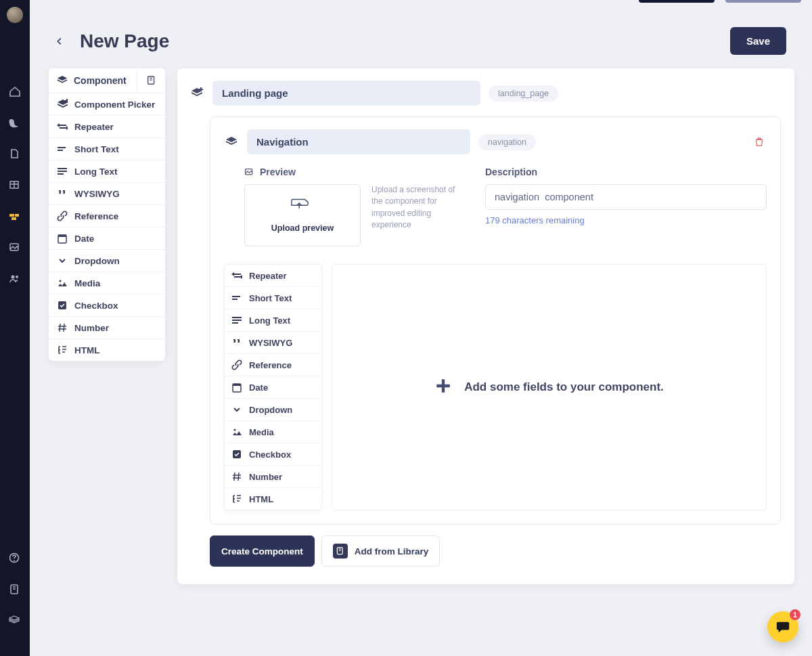  Describe the element at coordinates (60, 41) in the screenshot. I see `back-button` at that location.